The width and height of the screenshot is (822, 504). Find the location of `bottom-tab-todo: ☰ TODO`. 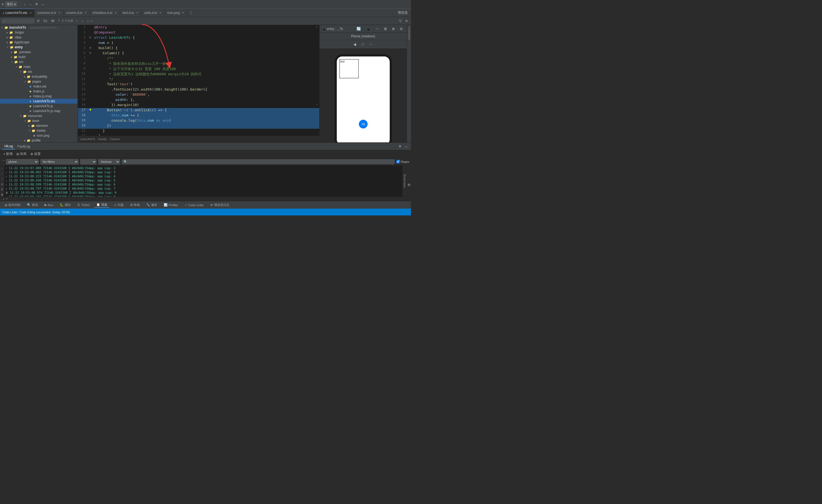

bottom-tab-todo: ☰ TODO is located at coordinates (83, 205).